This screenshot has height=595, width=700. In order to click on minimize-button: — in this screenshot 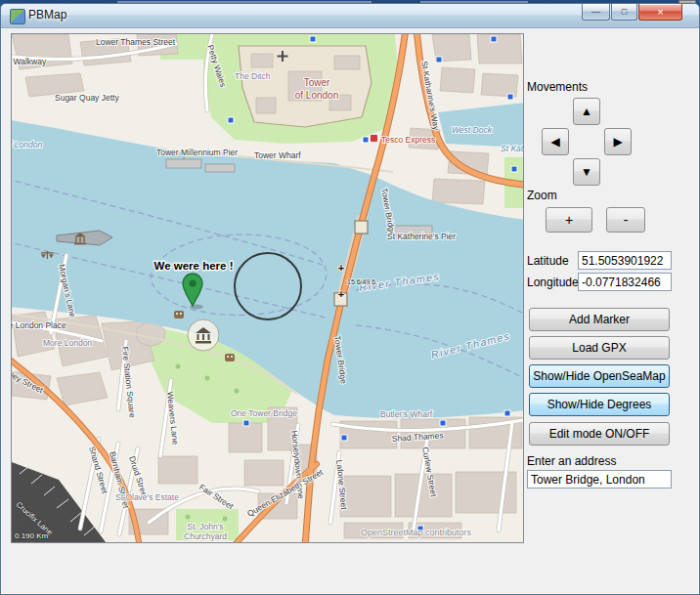, I will do `click(596, 12)`.